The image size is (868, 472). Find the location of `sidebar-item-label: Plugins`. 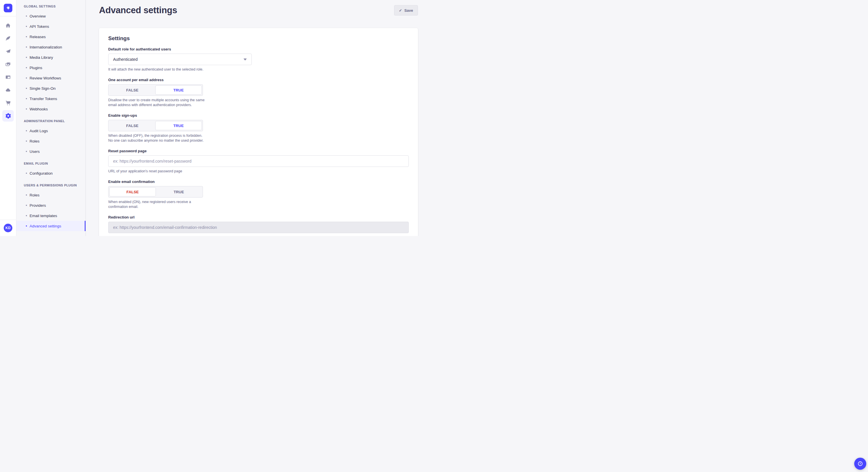

sidebar-item-label: Plugins is located at coordinates (36, 68).